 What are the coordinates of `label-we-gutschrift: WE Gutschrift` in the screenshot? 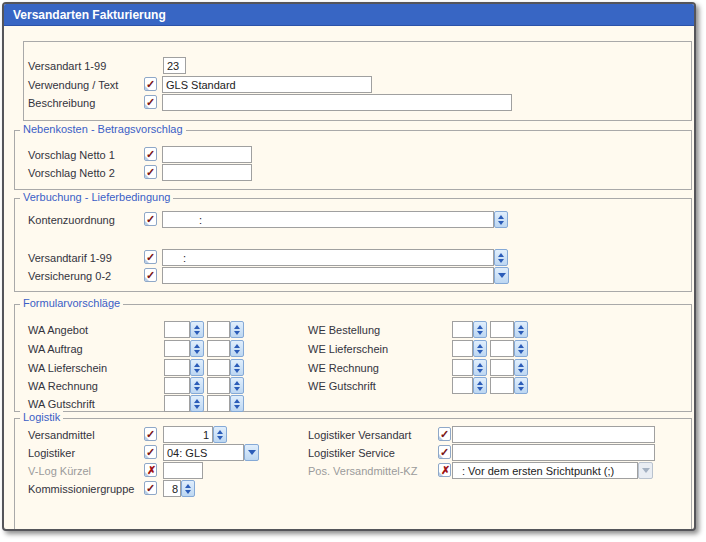 It's located at (342, 386).